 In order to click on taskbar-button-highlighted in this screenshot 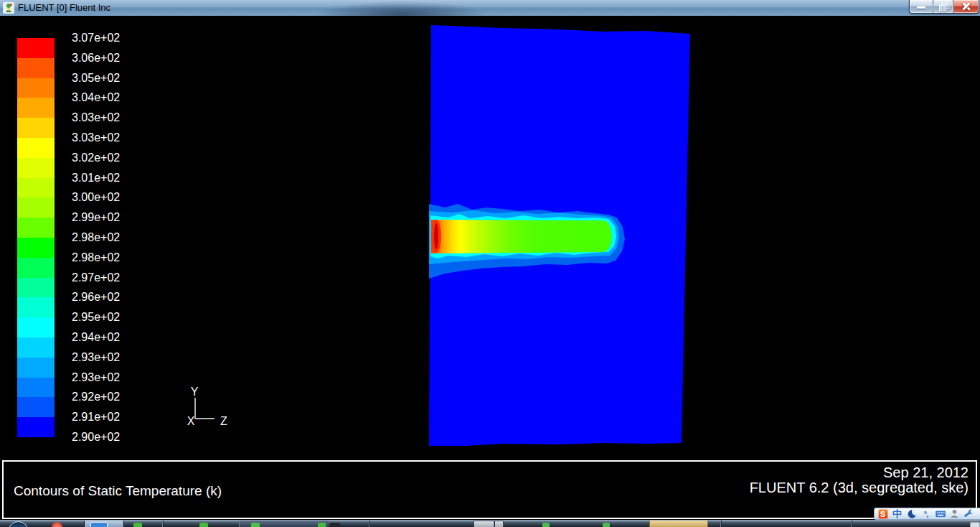, I will do `click(679, 524)`.